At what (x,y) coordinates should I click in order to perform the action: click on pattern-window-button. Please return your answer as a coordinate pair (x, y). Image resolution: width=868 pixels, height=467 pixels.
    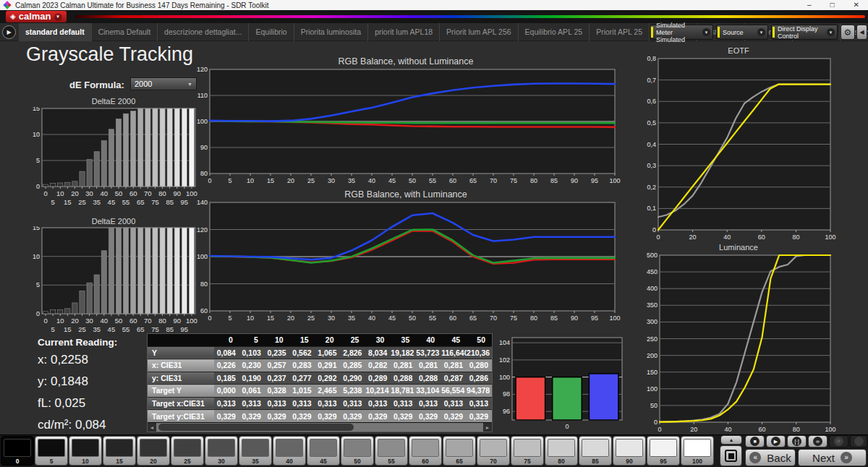
    Looking at the image, I should click on (731, 455).